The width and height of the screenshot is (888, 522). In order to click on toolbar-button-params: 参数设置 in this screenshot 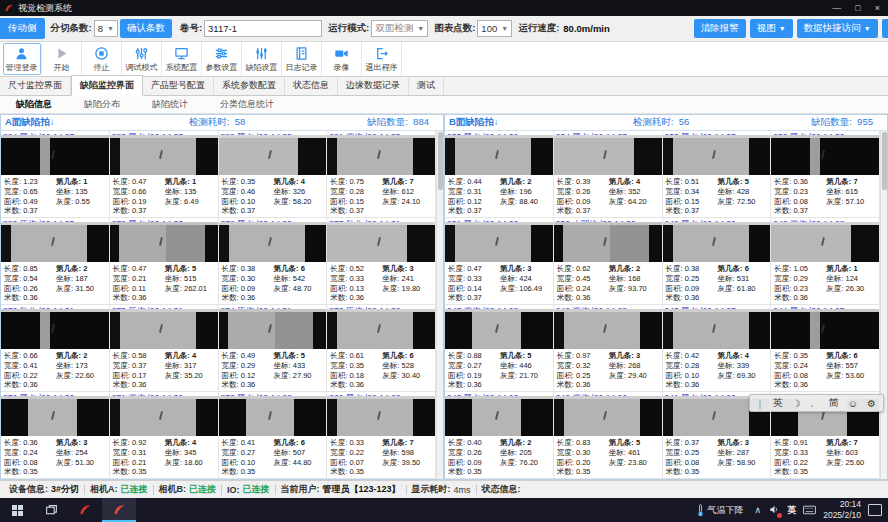, I will do `click(222, 59)`.